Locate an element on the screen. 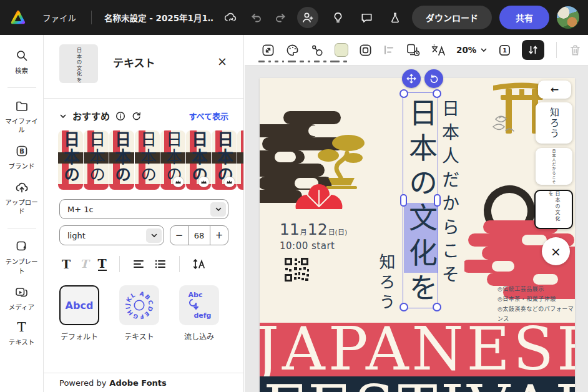 The height and width of the screenshot is (392, 588). qr-code is located at coordinates (296, 270).